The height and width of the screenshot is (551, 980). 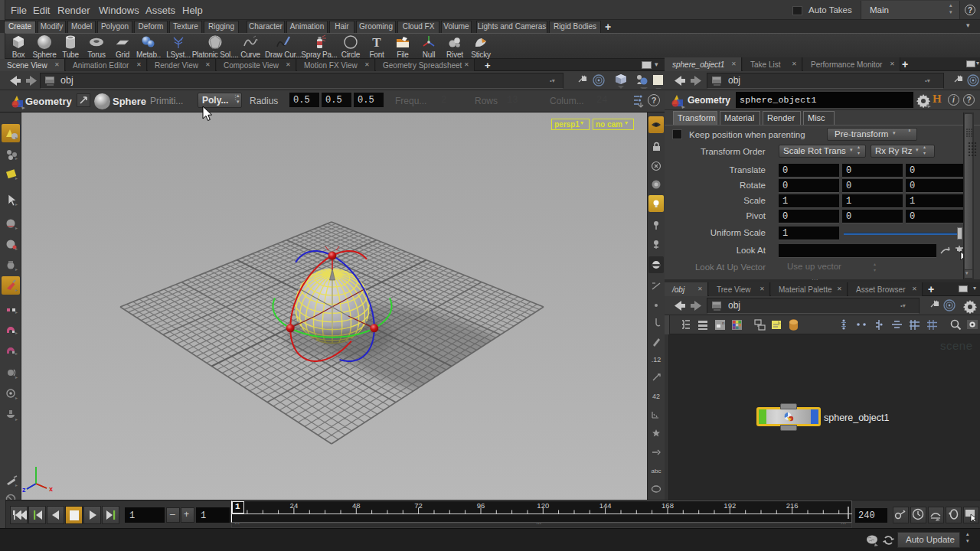 I want to click on svg-text: 42, so click(x=656, y=396).